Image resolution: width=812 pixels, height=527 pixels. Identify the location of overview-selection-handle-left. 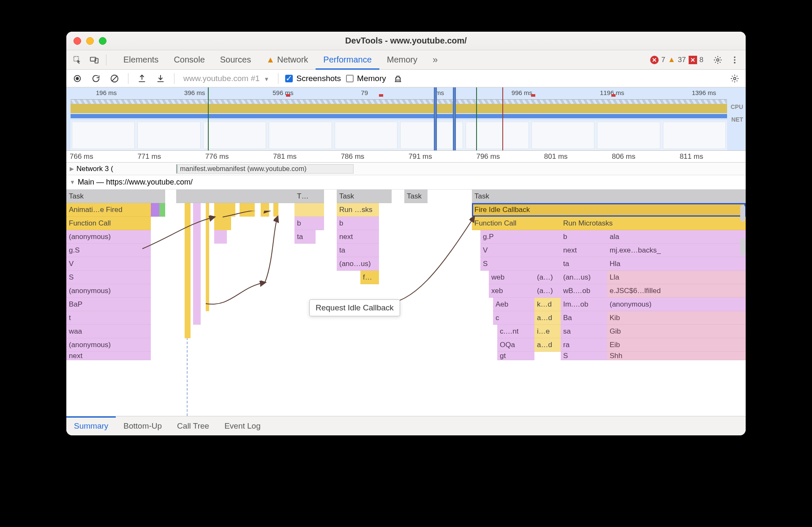
(435, 119).